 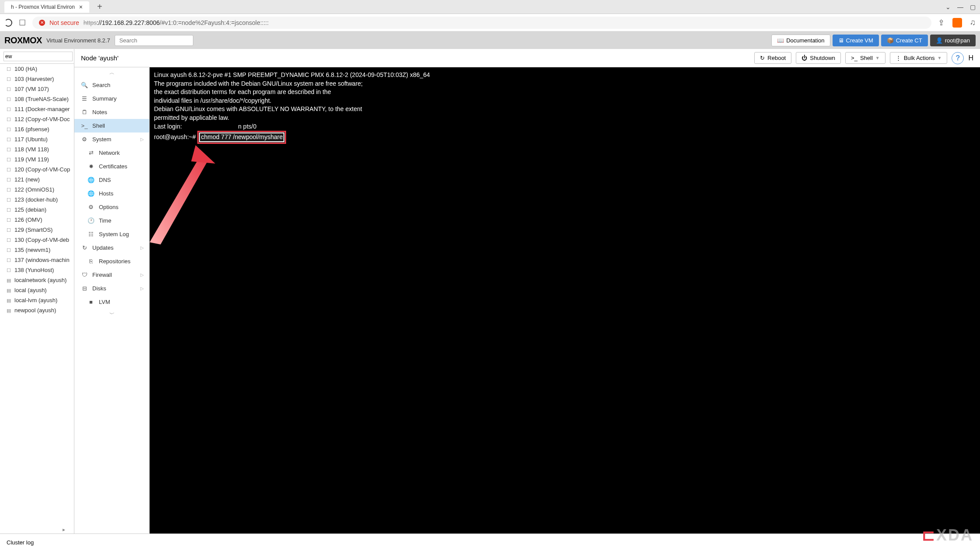 What do you see at coordinates (971, 58) in the screenshot?
I see `help-label: H` at bounding box center [971, 58].